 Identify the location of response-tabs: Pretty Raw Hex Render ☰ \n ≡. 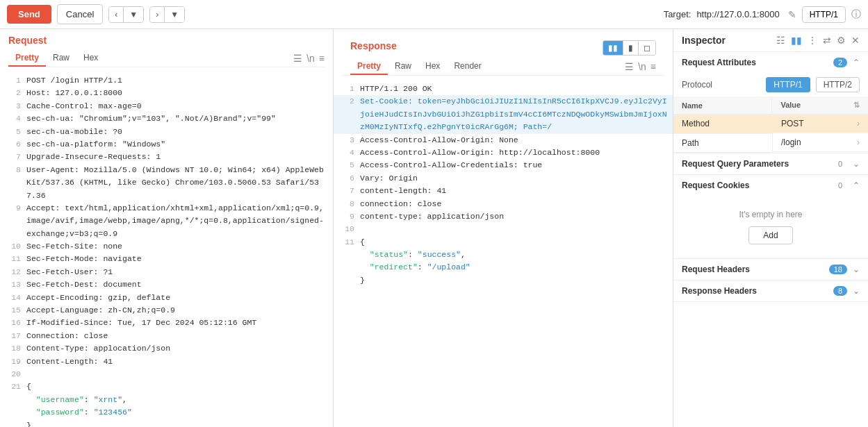
(503, 67).